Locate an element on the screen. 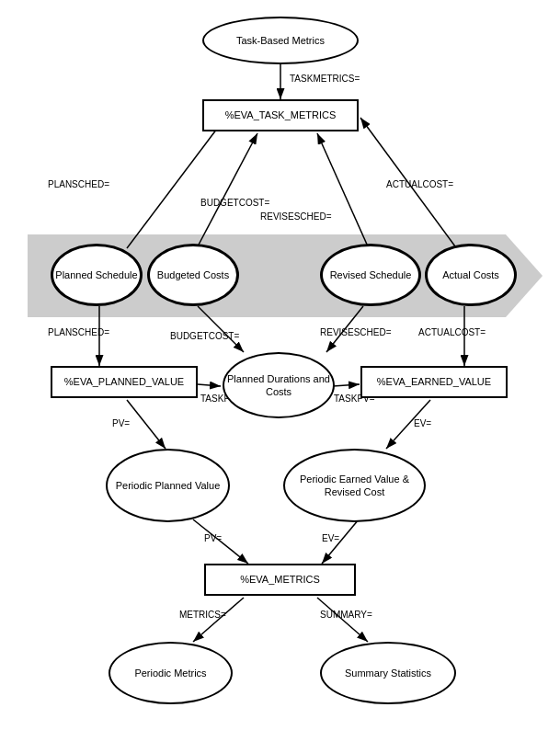 This screenshot has width=560, height=753. label-summary: SUMMARY= is located at coordinates (346, 614).